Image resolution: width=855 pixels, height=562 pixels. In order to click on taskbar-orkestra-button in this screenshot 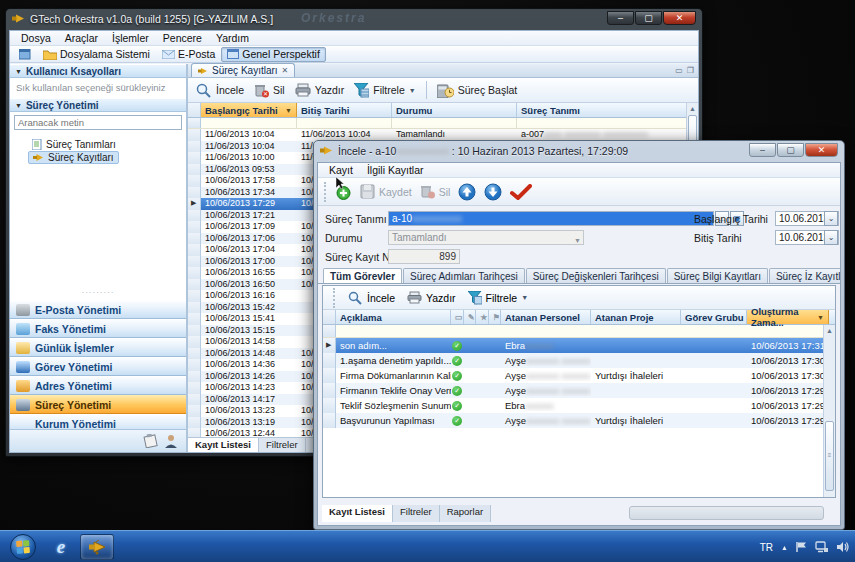, I will do `click(97, 547)`.